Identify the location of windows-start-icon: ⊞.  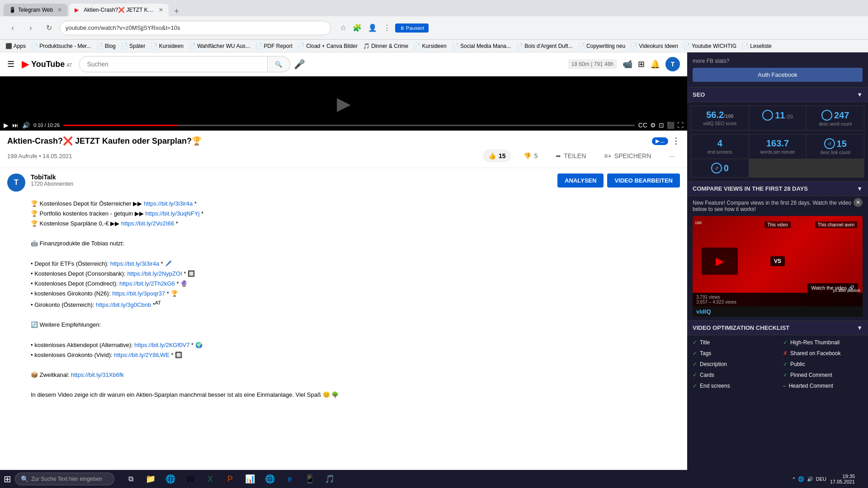
(7, 479).